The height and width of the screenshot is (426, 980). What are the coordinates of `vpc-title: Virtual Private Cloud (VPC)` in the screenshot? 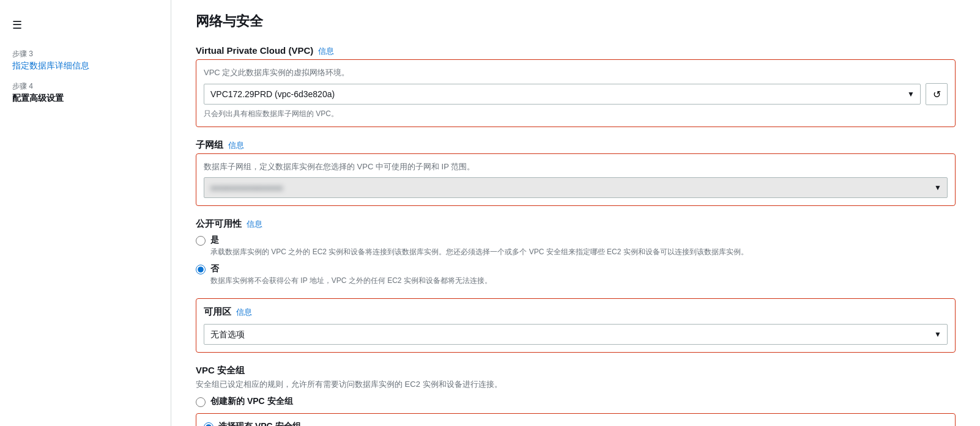 It's located at (254, 50).